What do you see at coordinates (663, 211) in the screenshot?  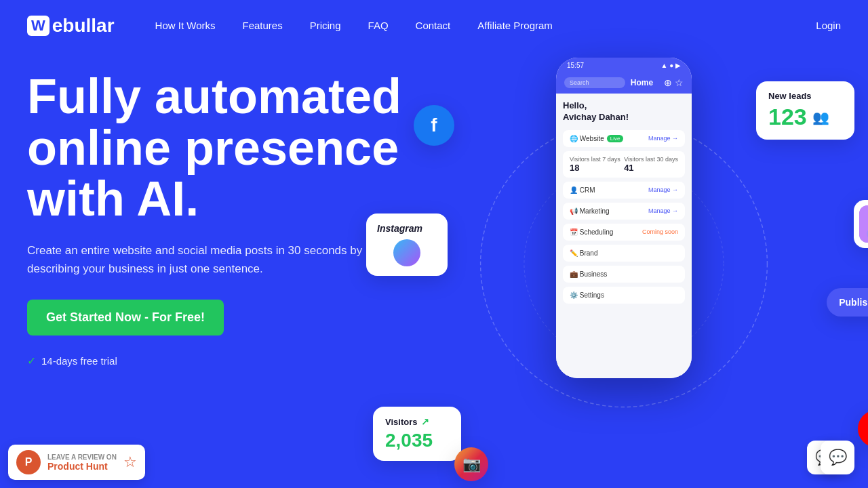 I see `marketing-manage: Manage →` at bounding box center [663, 211].